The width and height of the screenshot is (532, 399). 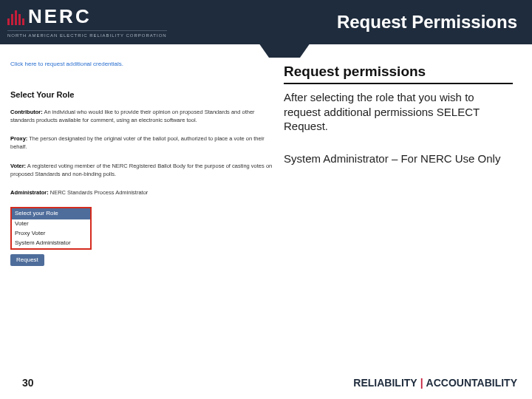 I want to click on tab-notch-icon, so click(x=284, y=50).